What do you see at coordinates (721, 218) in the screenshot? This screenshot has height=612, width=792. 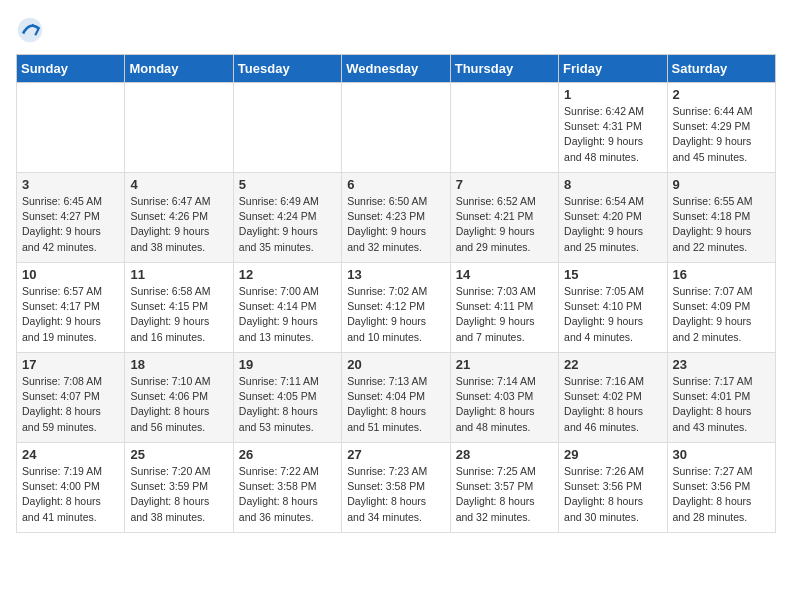 I see `calendar-cell: 9Sunrise: 6:55 AM Sunset: 4:18 PM Daylig…` at bounding box center [721, 218].